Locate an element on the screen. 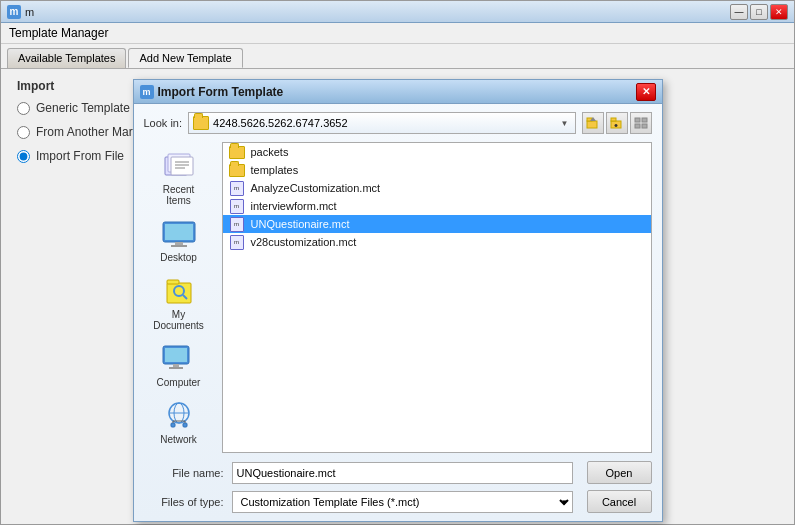  maximize-button: □ is located at coordinates (759, 12).